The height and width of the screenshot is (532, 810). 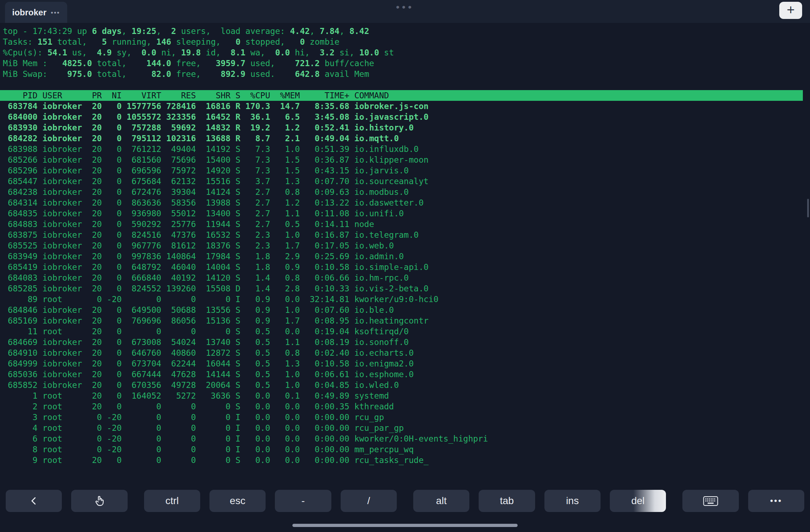 I want to click on process-row: 685285 iobroker 20 0 824552 139260 15508…, so click(x=403, y=289).